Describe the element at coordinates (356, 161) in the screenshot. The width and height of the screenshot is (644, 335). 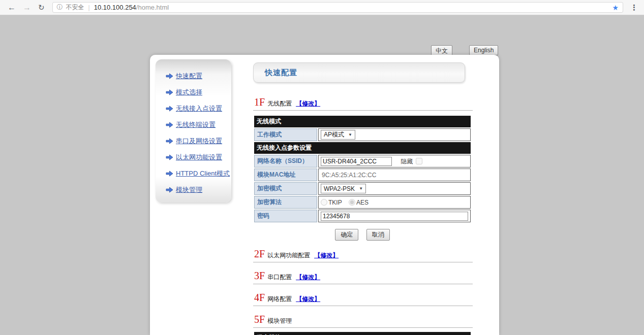
I see `ssid-input` at that location.